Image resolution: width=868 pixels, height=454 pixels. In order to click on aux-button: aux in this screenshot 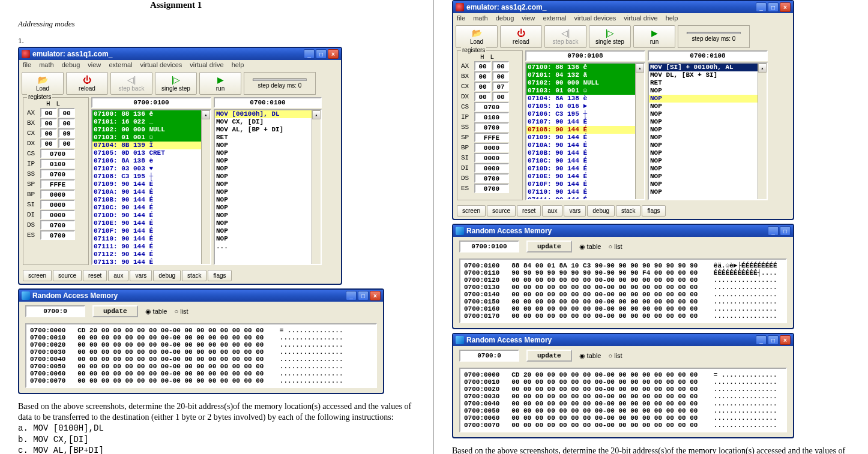, I will do `click(118, 276)`.